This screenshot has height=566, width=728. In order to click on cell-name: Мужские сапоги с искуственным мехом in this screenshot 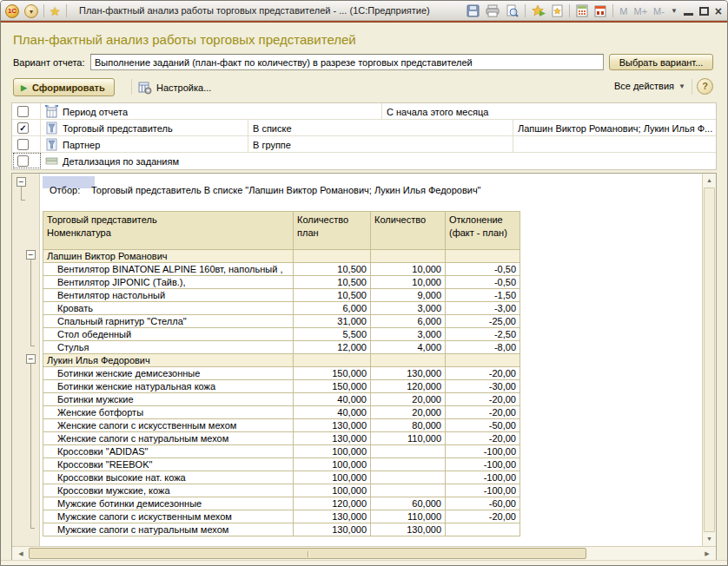, I will do `click(169, 517)`.